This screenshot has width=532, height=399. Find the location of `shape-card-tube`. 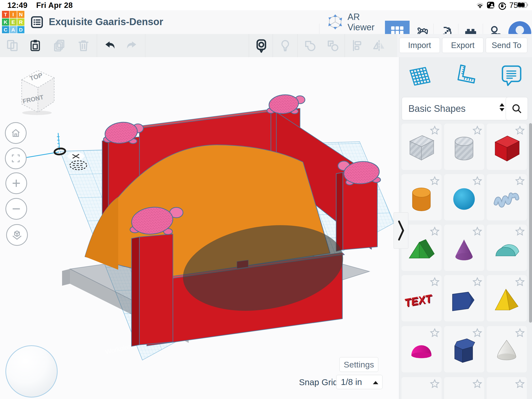

shape-card-tube is located at coordinates (464, 388).